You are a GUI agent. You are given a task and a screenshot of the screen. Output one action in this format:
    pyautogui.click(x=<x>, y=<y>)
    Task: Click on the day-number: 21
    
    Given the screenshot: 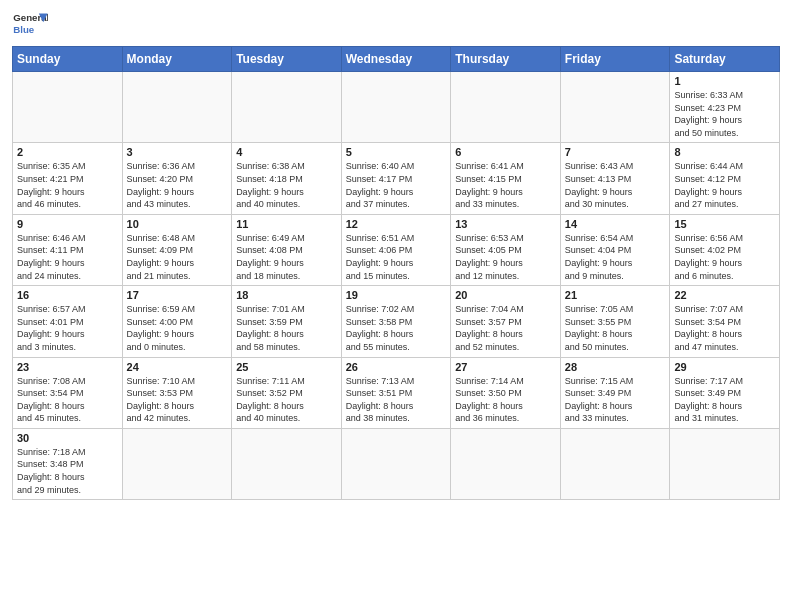 What is the action you would take?
    pyautogui.click(x=616, y=295)
    